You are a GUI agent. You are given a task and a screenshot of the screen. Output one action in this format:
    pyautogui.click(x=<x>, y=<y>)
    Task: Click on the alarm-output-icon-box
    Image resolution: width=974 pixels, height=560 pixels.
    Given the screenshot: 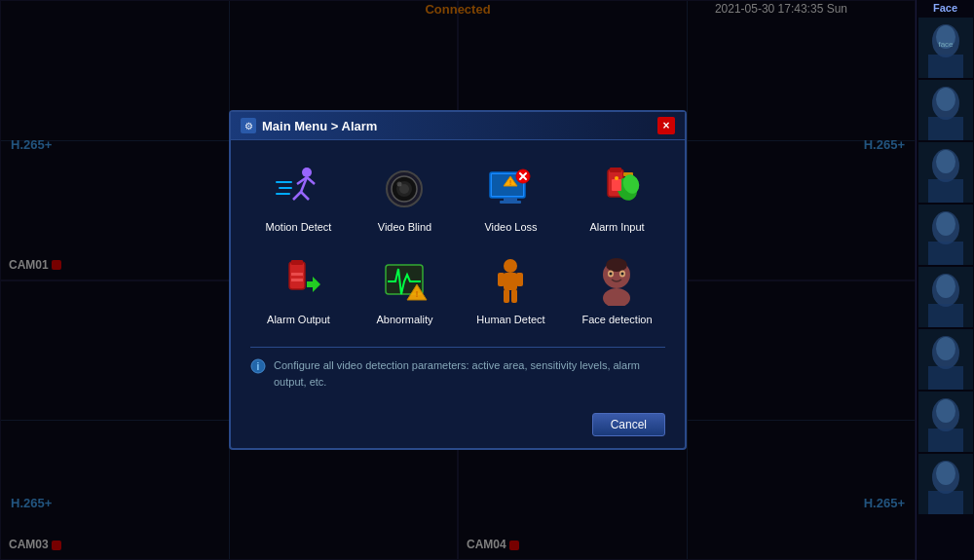 What is the action you would take?
    pyautogui.click(x=299, y=280)
    